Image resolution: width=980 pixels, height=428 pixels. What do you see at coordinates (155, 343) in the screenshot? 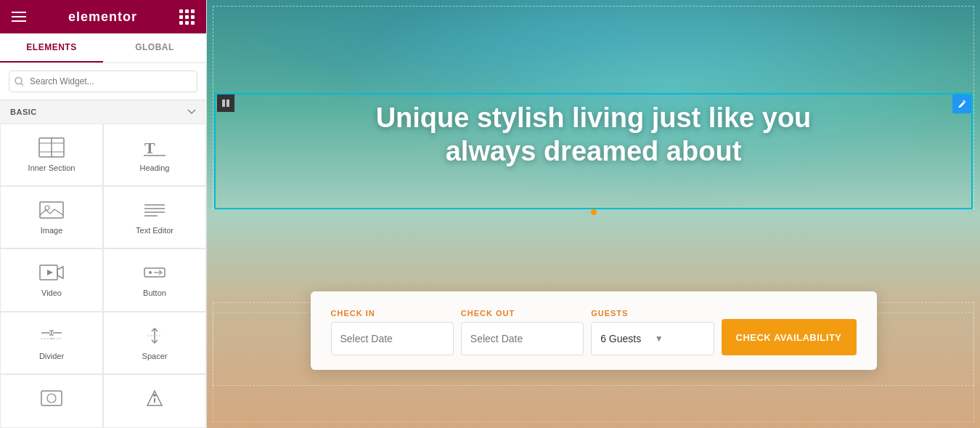
I see `widget-spacer: Spacer` at bounding box center [155, 343].